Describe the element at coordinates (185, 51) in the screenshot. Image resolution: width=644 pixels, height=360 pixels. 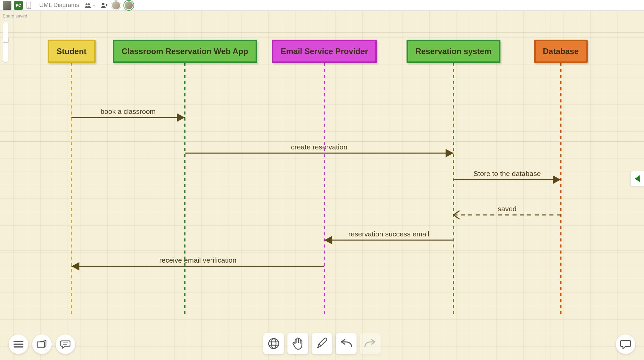
I see `participant-webapp: Classroom Reservation Web App` at that location.